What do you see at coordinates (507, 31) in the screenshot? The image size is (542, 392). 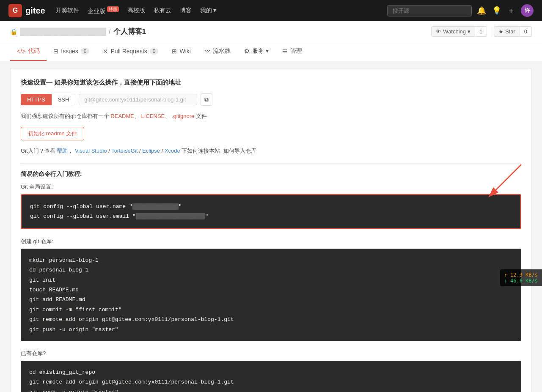 I see `star-button: ★ Star` at bounding box center [507, 31].